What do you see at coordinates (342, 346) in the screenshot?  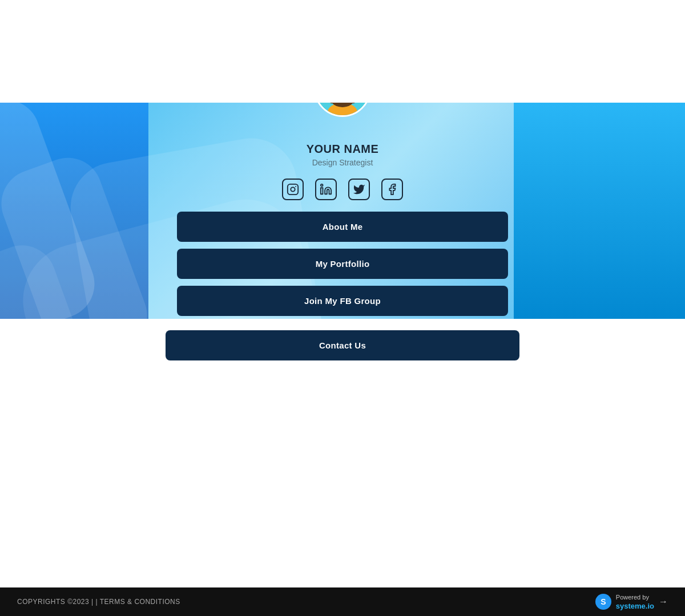 I see `contact-section: Contact Us` at bounding box center [342, 346].